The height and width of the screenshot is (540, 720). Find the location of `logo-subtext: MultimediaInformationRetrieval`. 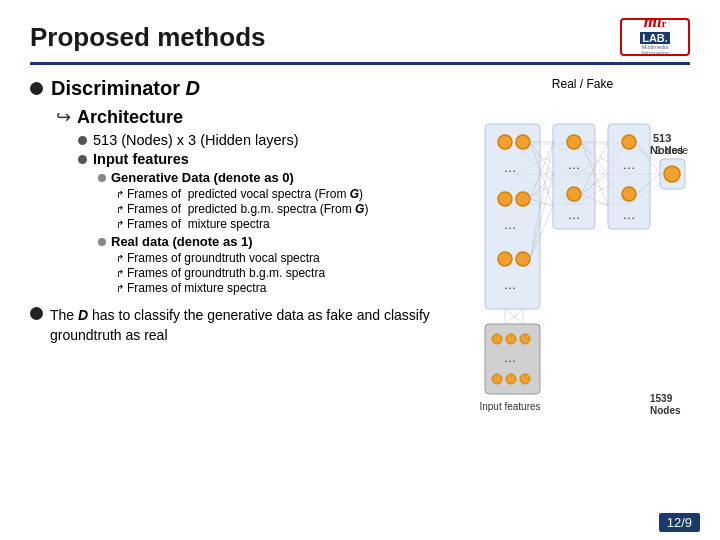

logo-subtext: MultimediaInformationRetrieval is located at coordinates (655, 50).